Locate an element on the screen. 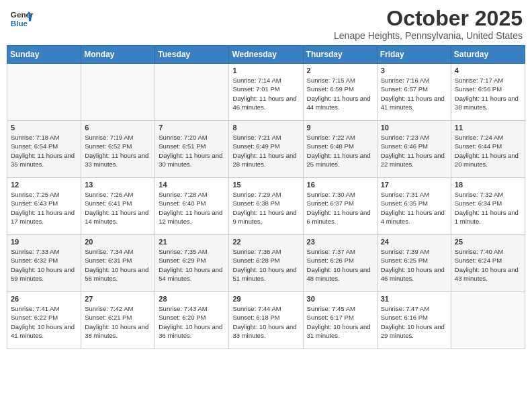 This screenshot has height=411, width=532. calendar-cell: 22Sunrise: 7:36 AM Sunset: 6:28 PM Dayli… is located at coordinates (266, 263).